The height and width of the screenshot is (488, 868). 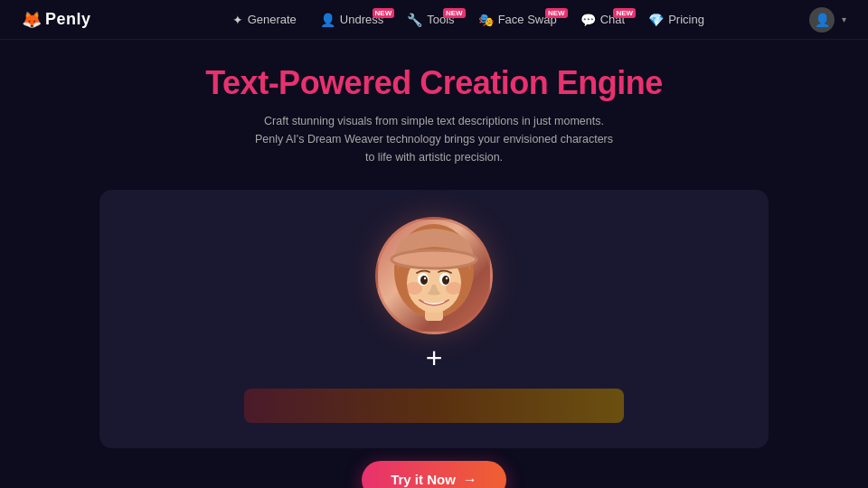 I want to click on hero-title: Text-Powered Creation Engine, so click(x=434, y=83).